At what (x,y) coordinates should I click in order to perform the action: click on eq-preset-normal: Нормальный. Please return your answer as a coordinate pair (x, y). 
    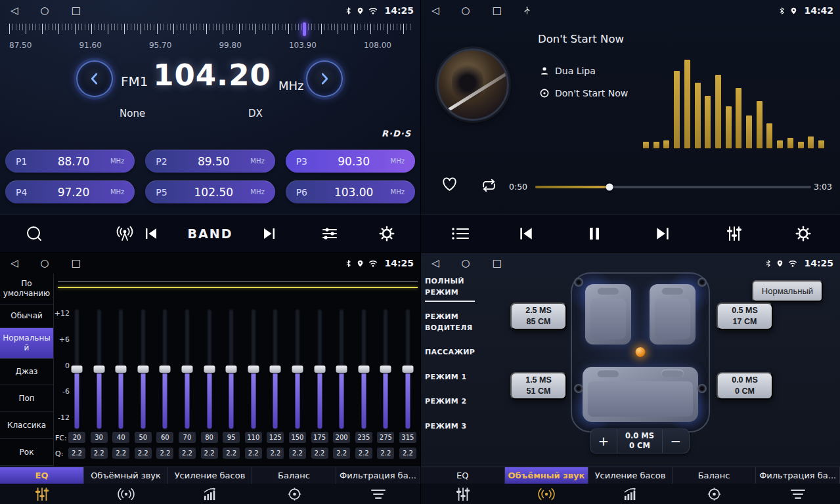
    Looking at the image, I should click on (26, 344).